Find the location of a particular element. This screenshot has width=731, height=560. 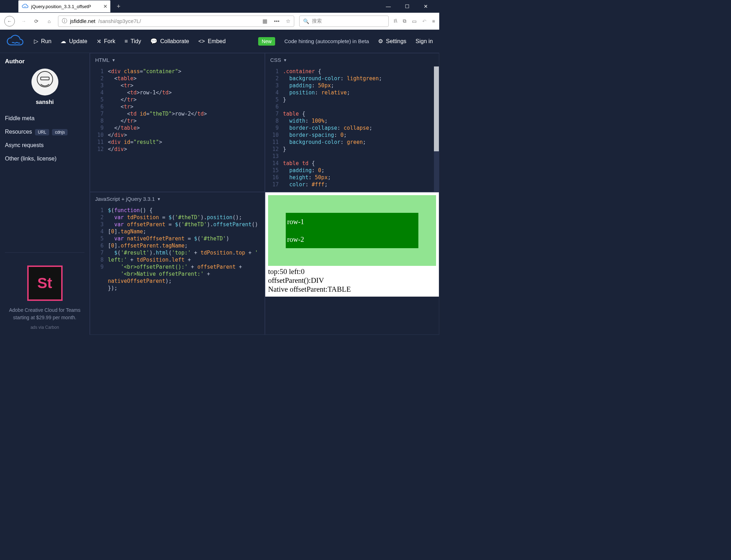

tidy-button: ≡Tidy is located at coordinates (133, 41).